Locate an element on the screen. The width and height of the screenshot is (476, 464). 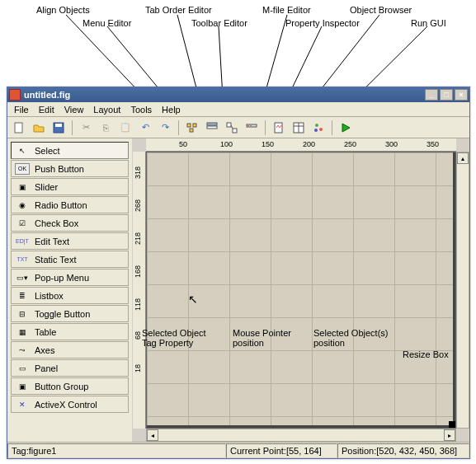
ann-mfile: M-file Editor is located at coordinates (287, 10).